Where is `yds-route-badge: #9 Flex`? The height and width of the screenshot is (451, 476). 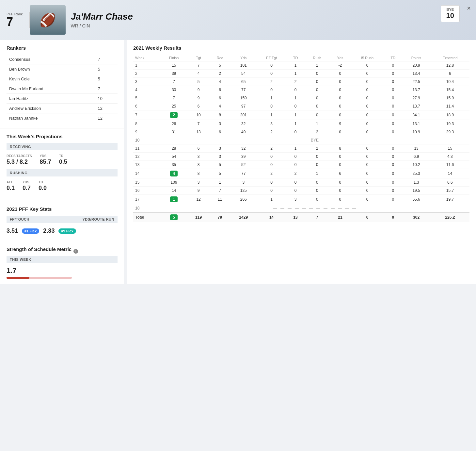 yds-route-badge: #9 Flex is located at coordinates (67, 231).